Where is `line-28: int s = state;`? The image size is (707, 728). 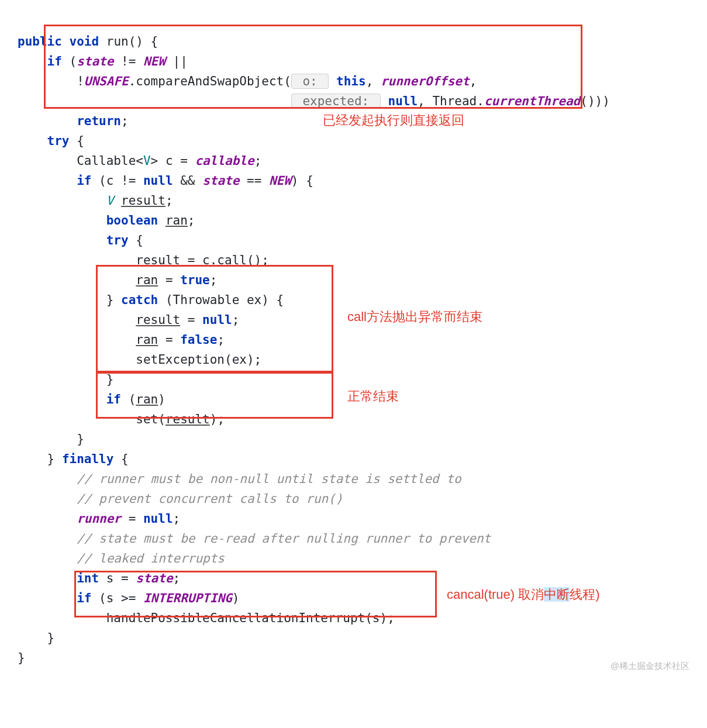
line-28: int s = state; is located at coordinates (99, 578).